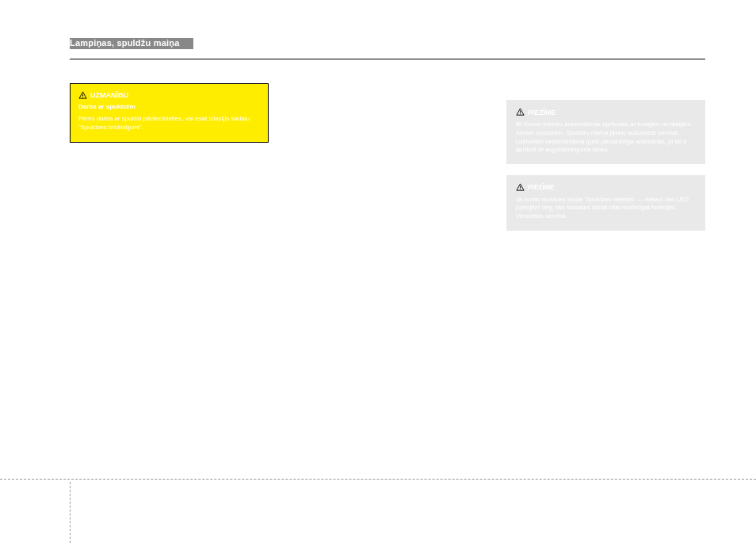 The image size is (756, 543). Describe the element at coordinates (387, 347) in the screenshot. I see `list-item: 9.Uzstādiet gumijas vāku.` at that location.